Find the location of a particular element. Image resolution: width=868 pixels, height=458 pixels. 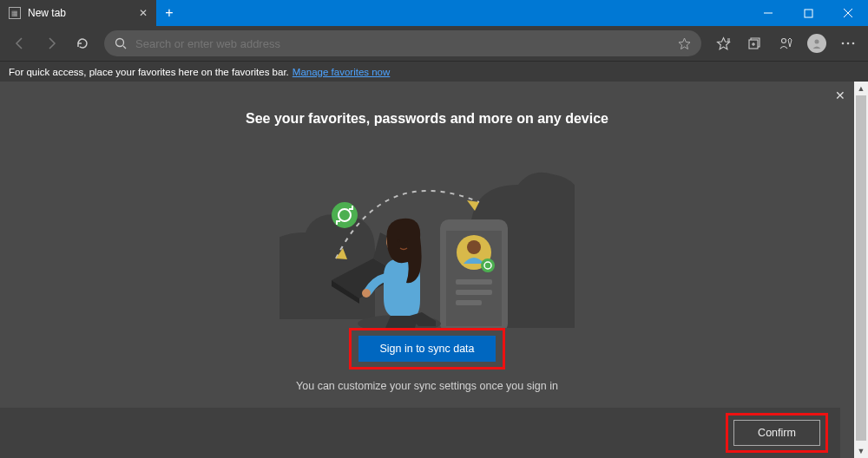

close-window-button is located at coordinates (848, 13).